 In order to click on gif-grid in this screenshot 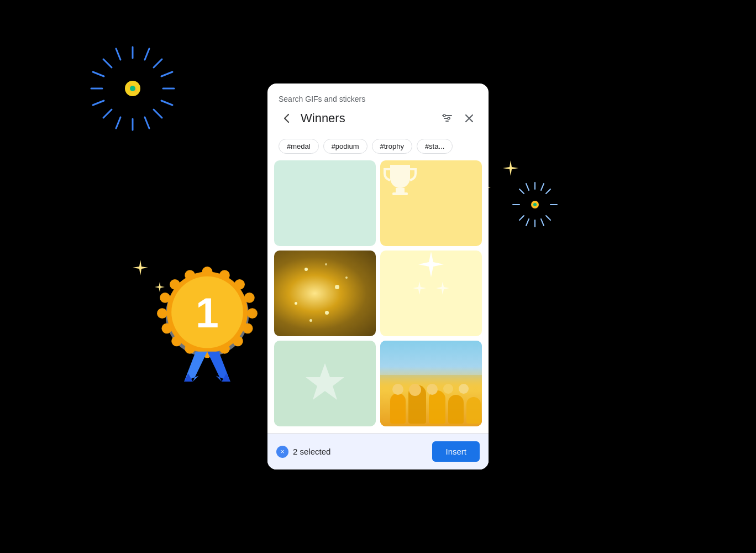, I will do `click(378, 293)`.